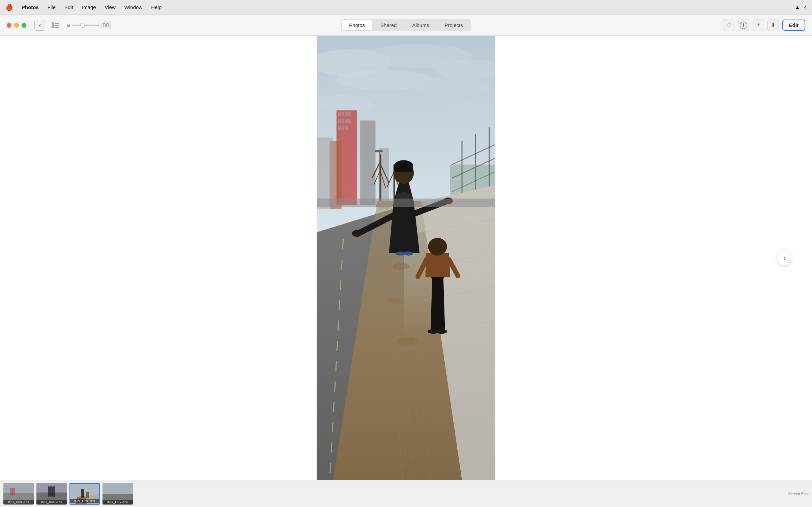 Image resolution: width=812 pixels, height=507 pixels. I want to click on info-button: i, so click(744, 25).